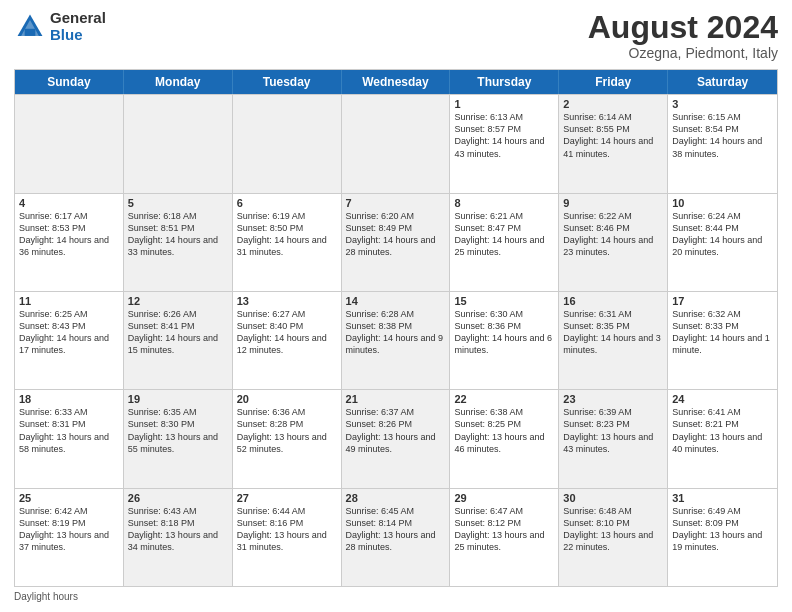 This screenshot has width=792, height=612. Describe the element at coordinates (504, 144) in the screenshot. I see `cal-cell-1: 1Sunrise: 6:13 AM Sunset: 8:57 PM Daylig…` at that location.